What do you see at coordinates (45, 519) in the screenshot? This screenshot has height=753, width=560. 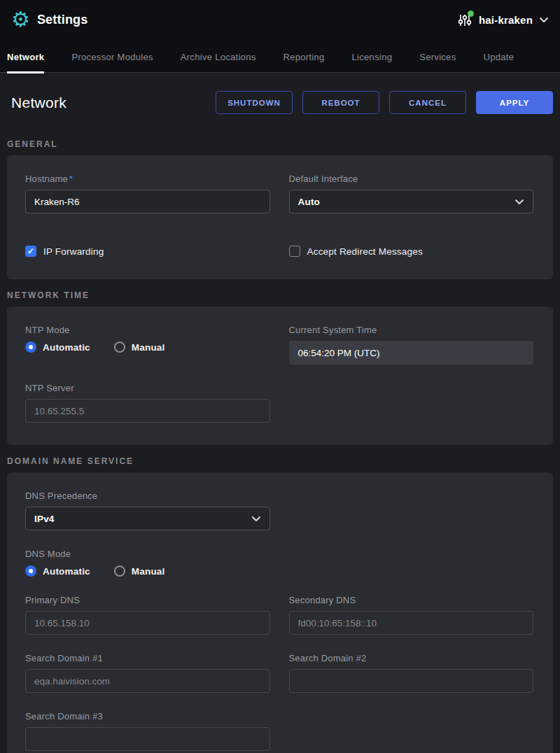 I see `dns-precedence-value: IPv4` at bounding box center [45, 519].